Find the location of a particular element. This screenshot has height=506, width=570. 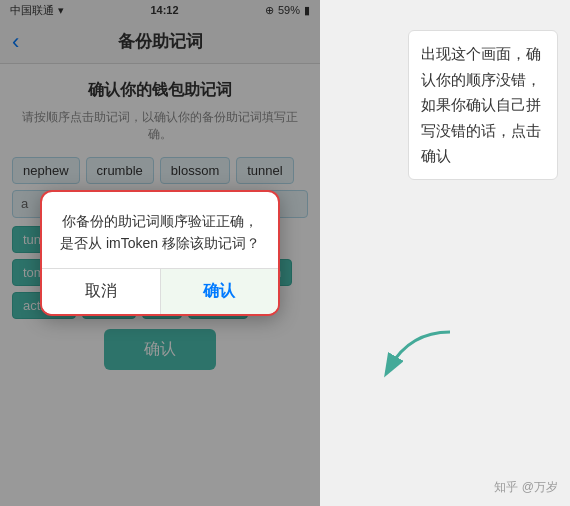

dialog-confirm-button: 确认 is located at coordinates (220, 292).